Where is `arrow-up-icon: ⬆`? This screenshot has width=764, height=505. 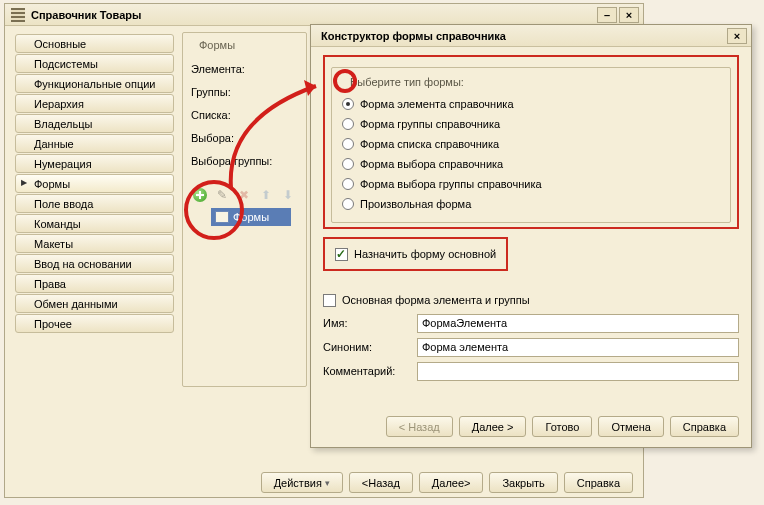
arrow-up-icon: ⬆ is located at coordinates (266, 195).